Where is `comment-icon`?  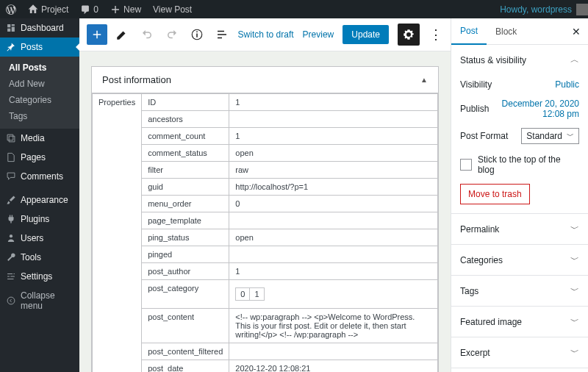 comment-icon is located at coordinates (11, 176).